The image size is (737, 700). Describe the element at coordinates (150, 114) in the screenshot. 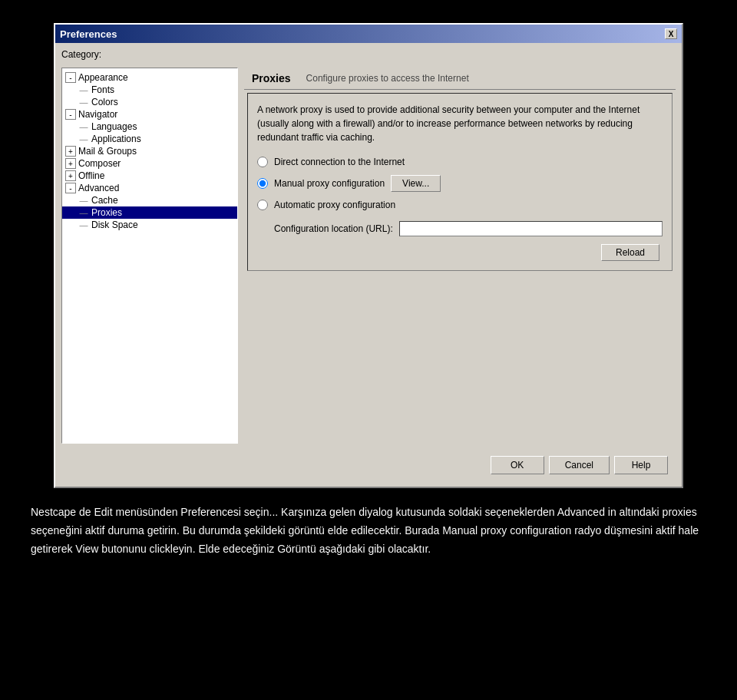

I see `tree-item-navigator: - Navigator` at that location.